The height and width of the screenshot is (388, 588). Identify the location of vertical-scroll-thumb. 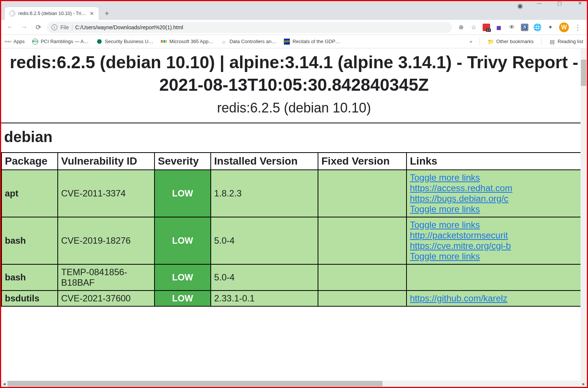
(584, 73).